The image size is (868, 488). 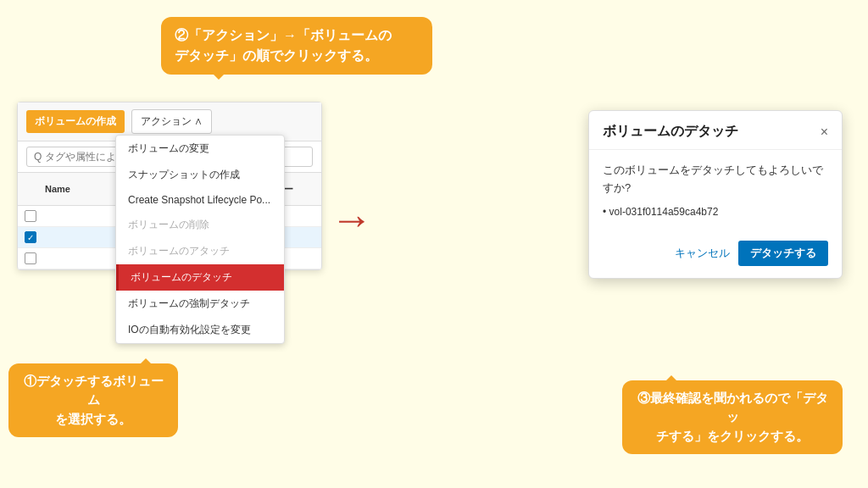 What do you see at coordinates (200, 200) in the screenshot?
I see `menu-item-lifecycle: Create Snapshot Lifecycle Po...` at bounding box center [200, 200].